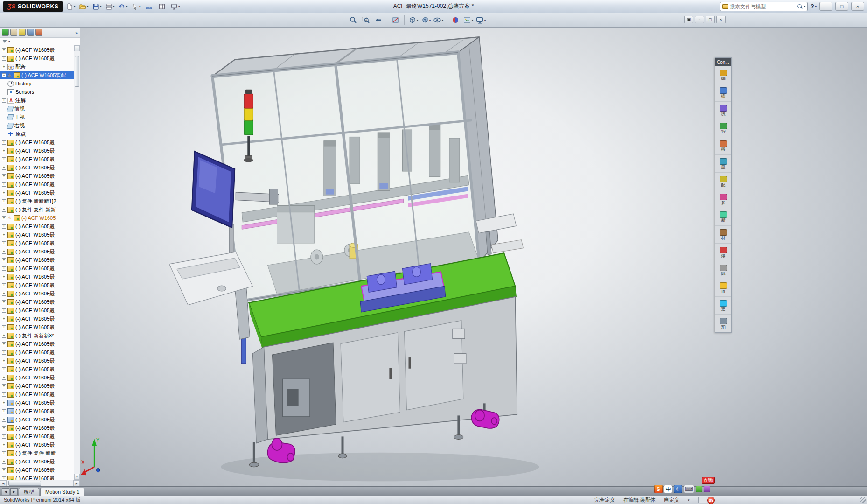  I want to click on fullwidth-toggle-icon: ☾, so click(678, 489).